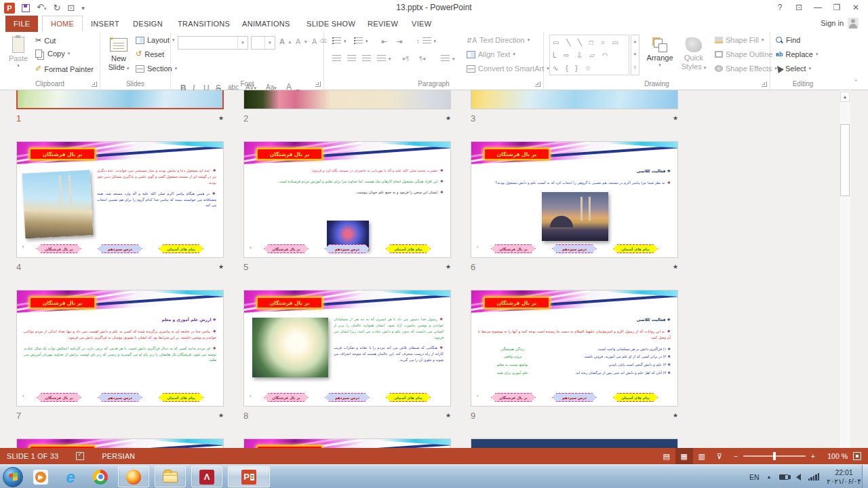  What do you see at coordinates (857, 456) in the screenshot?
I see `fit-to-window-button` at bounding box center [857, 456].